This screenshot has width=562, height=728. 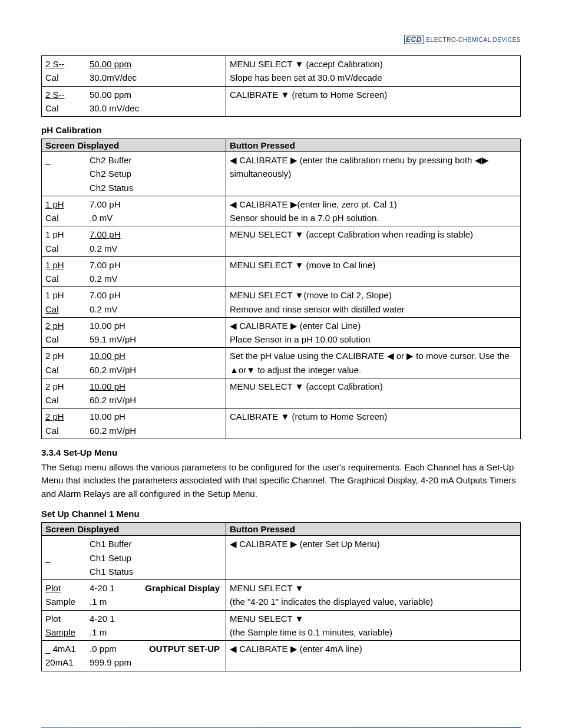 I want to click on table-cell: MENU SELECT ▼(the "4-20 1" indicates the…, so click(x=373, y=595).